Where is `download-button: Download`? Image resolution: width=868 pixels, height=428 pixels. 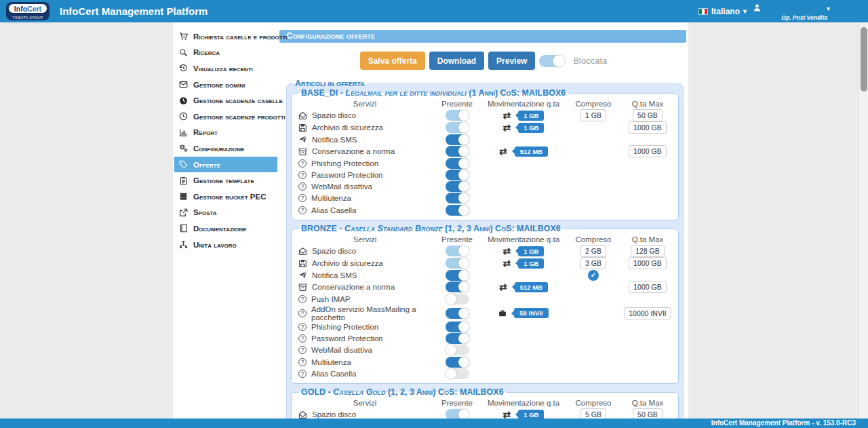
download-button: Download is located at coordinates (457, 61).